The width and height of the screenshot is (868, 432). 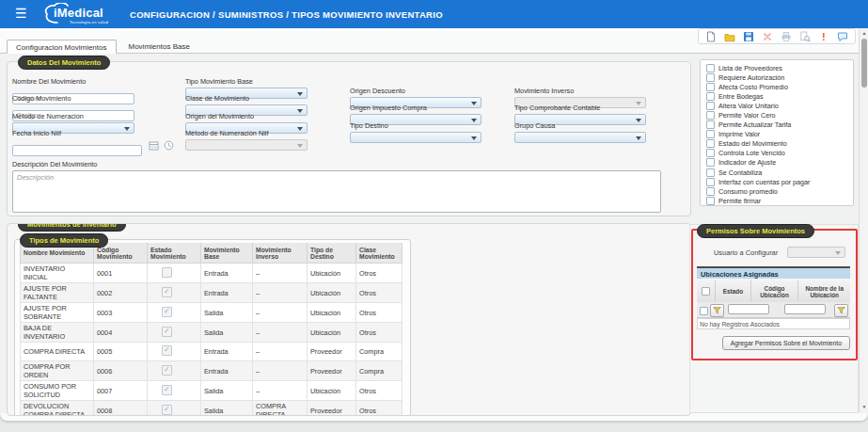 I want to click on scroll-down-arrow-icon: ▼, so click(x=864, y=407).